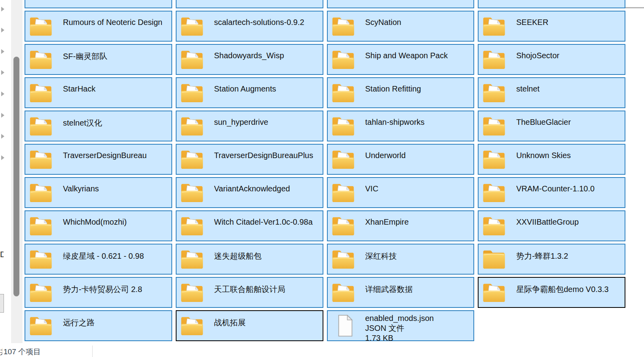 The width and height of the screenshot is (644, 357). I want to click on file-tile: Witch Citadel-Ver1.0c-0.98a, so click(249, 226).